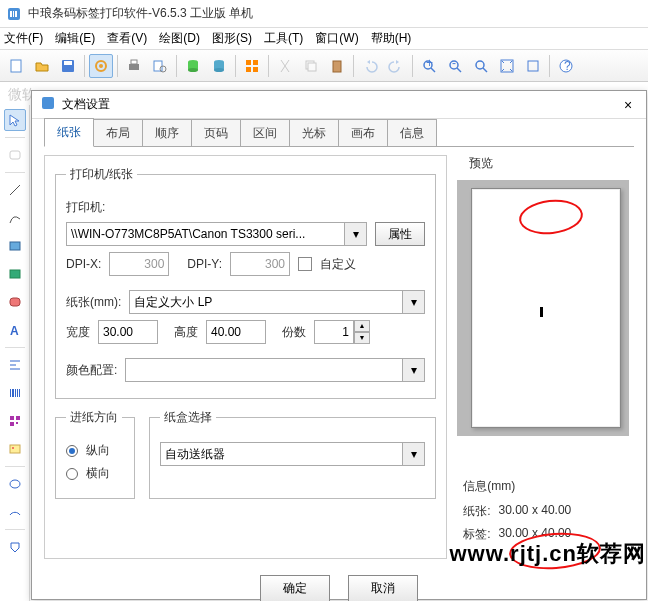 The height and width of the screenshot is (601, 648). Describe the element at coordinates (180, 38) in the screenshot. I see `menu-draw: 绘图(D)` at that location.